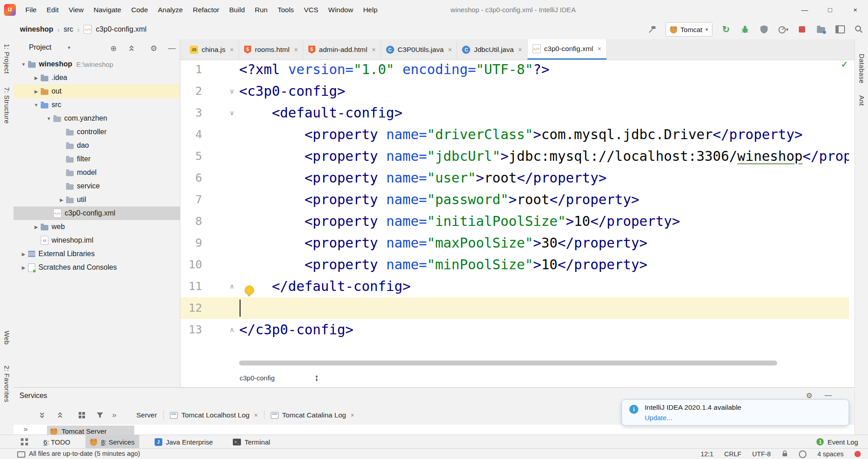 This screenshot has height=459, width=868. What do you see at coordinates (544, 286) in the screenshot?
I see `code-line: </default-config>` at bounding box center [544, 286].